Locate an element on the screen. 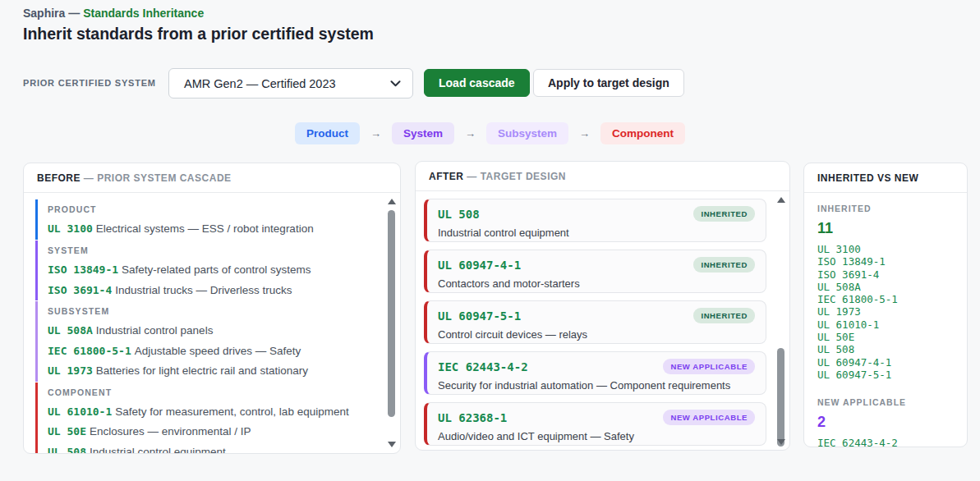 Image resolution: width=980 pixels, height=481 pixels. standard-list-item: UL 3100Electrical systems — ESS / robot … is located at coordinates (212, 229).